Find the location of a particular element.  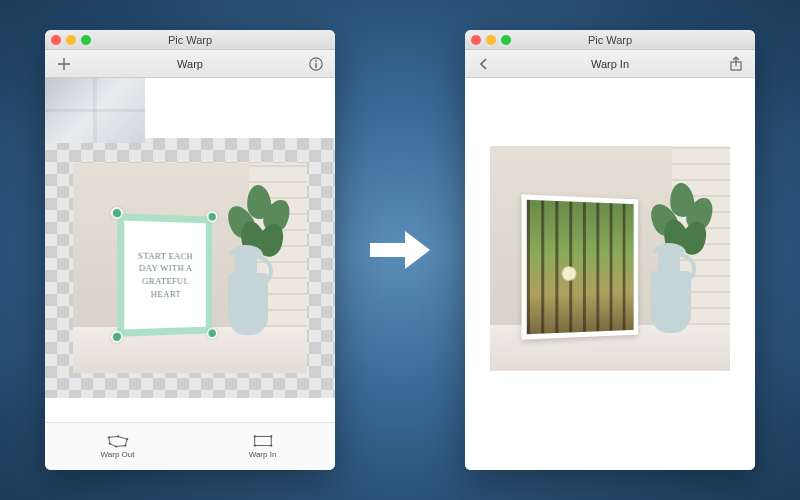

source-thumbnail is located at coordinates (95, 110).